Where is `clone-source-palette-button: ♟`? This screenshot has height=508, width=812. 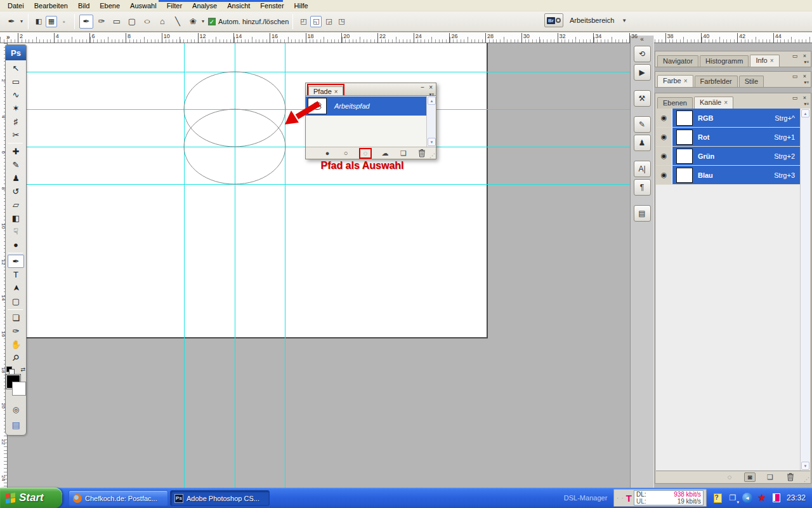 clone-source-palette-button: ♟ is located at coordinates (642, 143).